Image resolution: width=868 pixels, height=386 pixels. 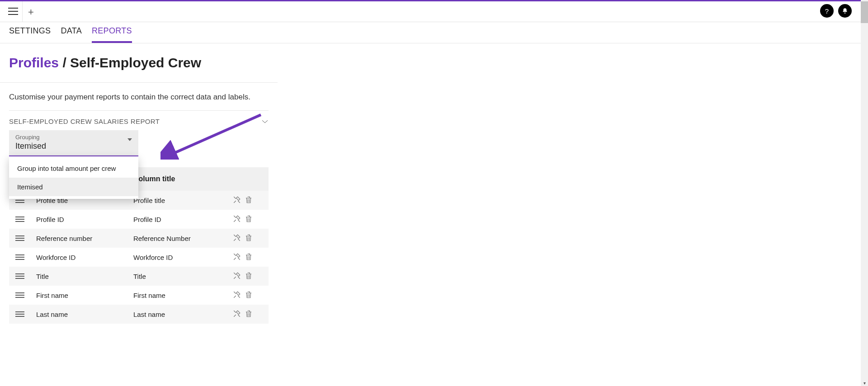 What do you see at coordinates (85, 239) in the screenshot?
I see `row-data: Reference number` at bounding box center [85, 239].